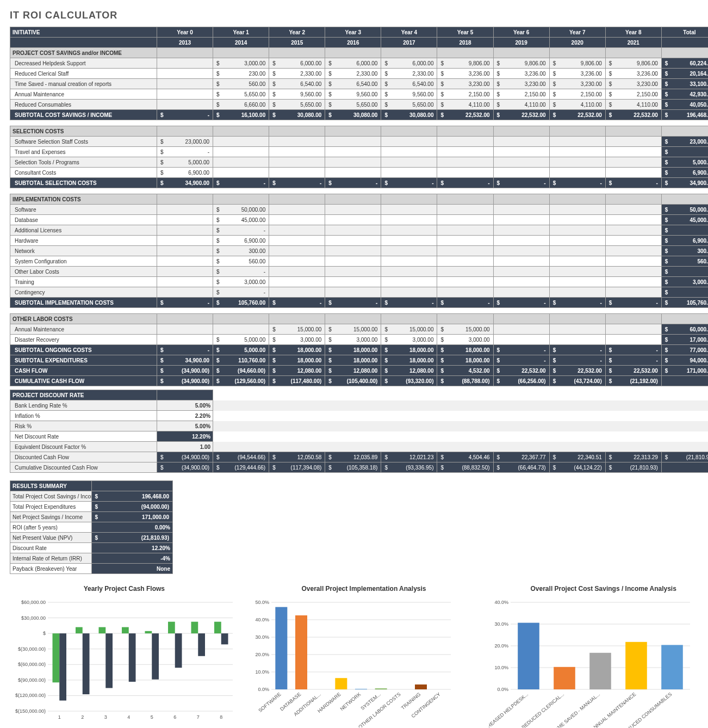 The width and height of the screenshot is (708, 728). I want to click on svg-text: 50.0%, so click(262, 602).